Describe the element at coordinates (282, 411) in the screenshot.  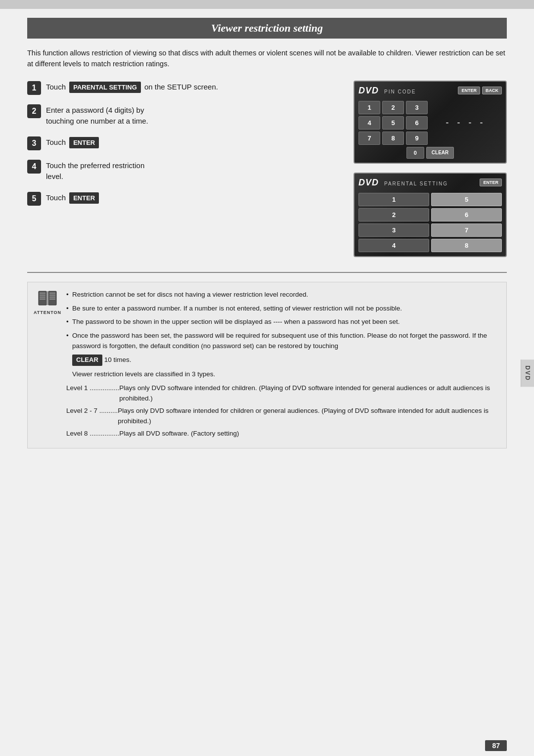
I see `level-table: Level 1 ................ Plays only DVD …` at that location.